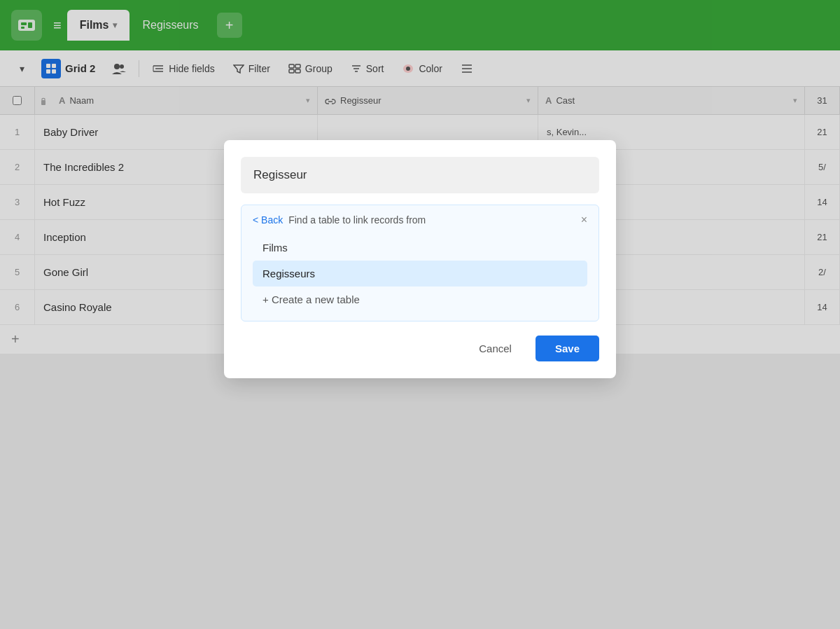 This screenshot has width=840, height=629. What do you see at coordinates (267, 220) in the screenshot?
I see `back-button: < Back` at bounding box center [267, 220].